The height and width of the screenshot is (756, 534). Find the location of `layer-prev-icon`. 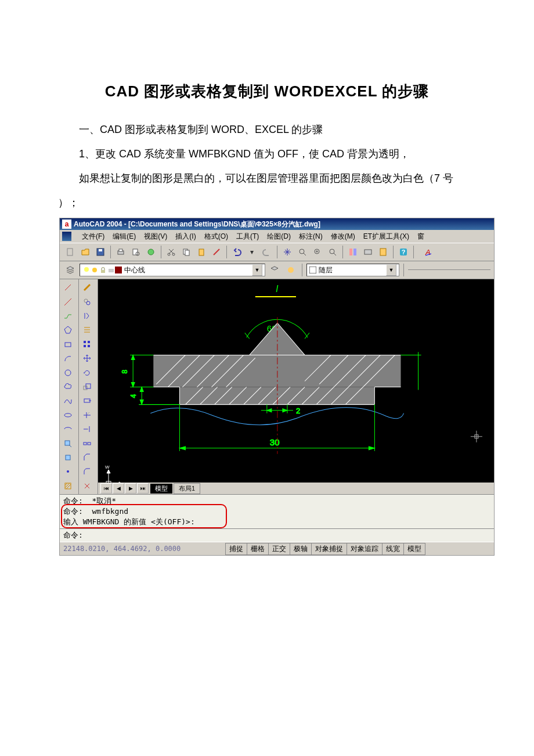

layer-prev-icon is located at coordinates (275, 270).